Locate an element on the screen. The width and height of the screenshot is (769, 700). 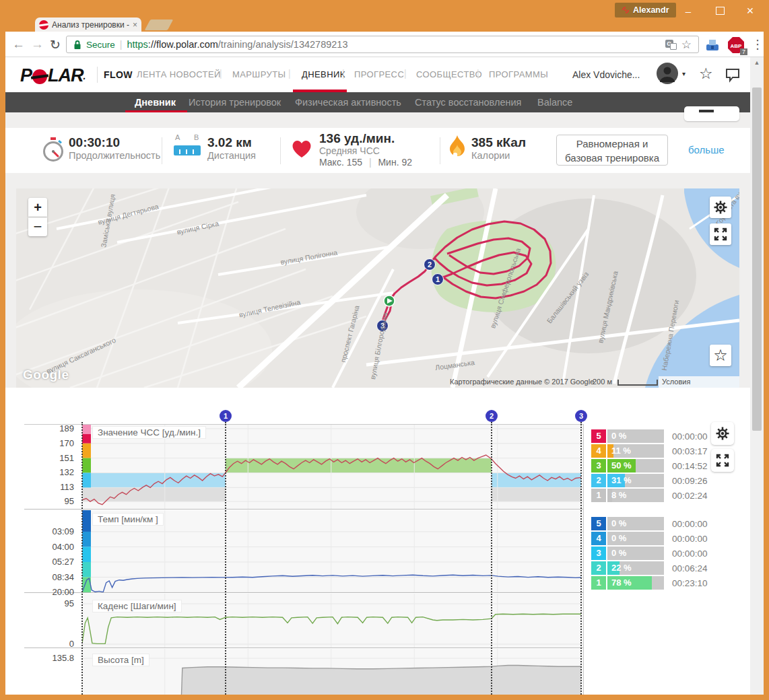
subnav-activity: Физическая активность is located at coordinates (348, 102).